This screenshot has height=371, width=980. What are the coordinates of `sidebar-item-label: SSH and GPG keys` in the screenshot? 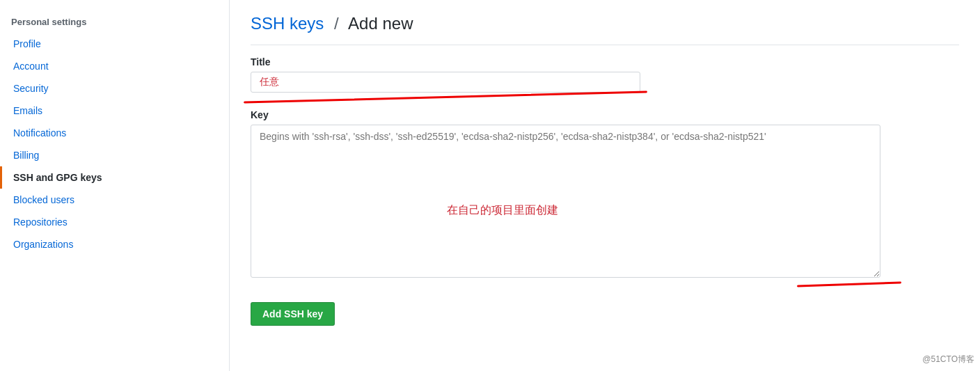 It's located at (58, 177).